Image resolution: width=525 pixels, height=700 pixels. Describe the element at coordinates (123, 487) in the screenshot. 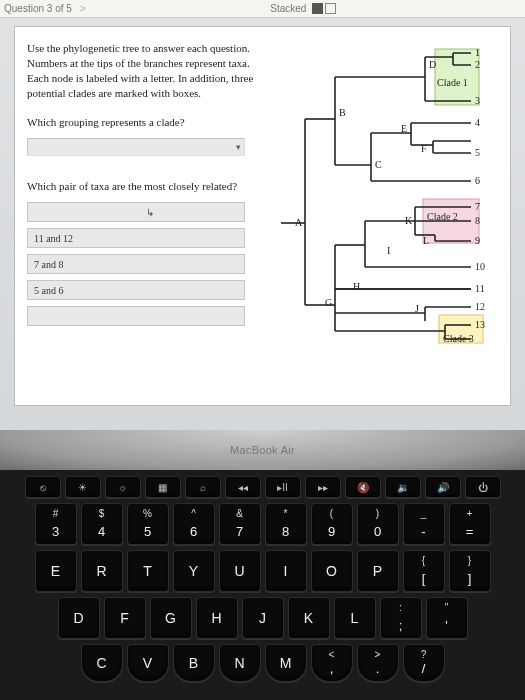

I see `key-f2: ☼` at that location.